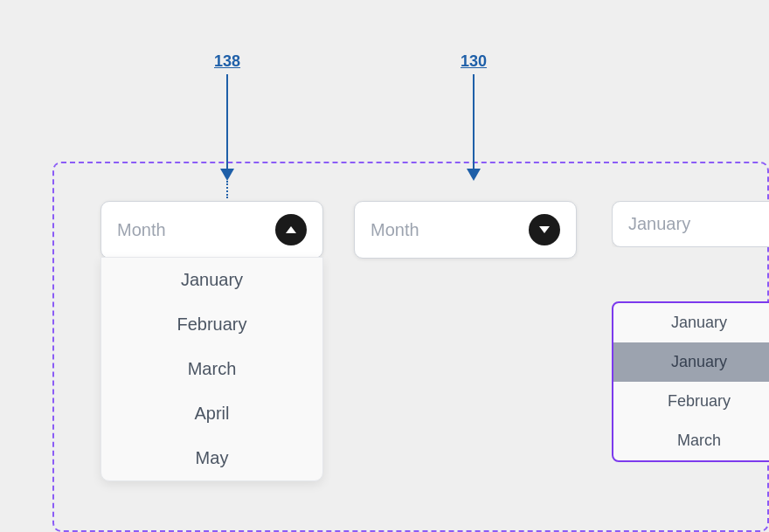  I want to click on arrow-right-line, so click(474, 122).